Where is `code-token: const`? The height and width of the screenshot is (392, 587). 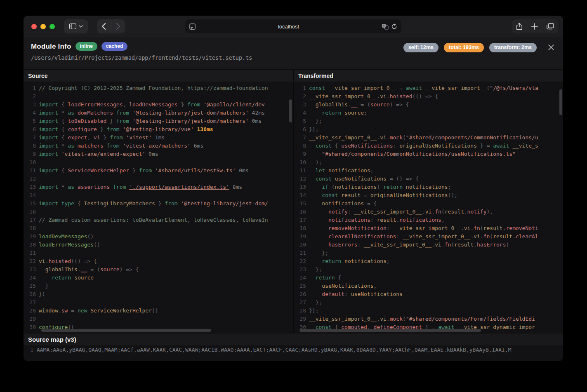 code-token: const is located at coordinates (317, 88).